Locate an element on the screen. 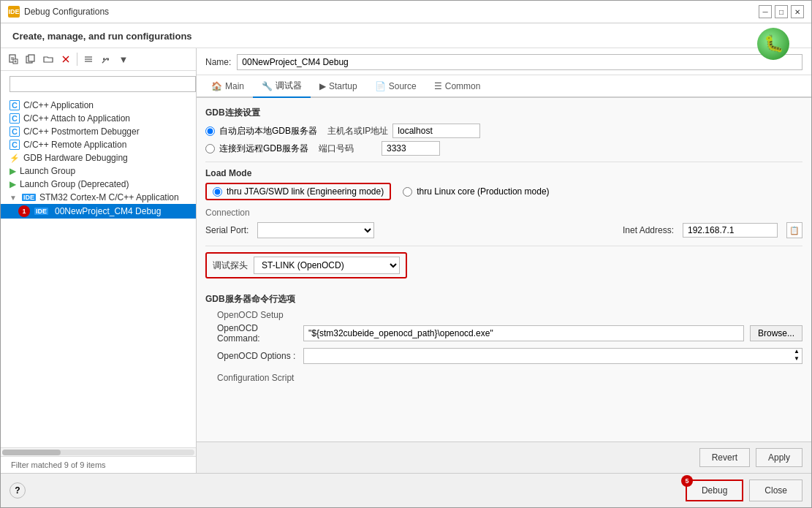  window-controls: ─ □ ✕ is located at coordinates (781, 12).